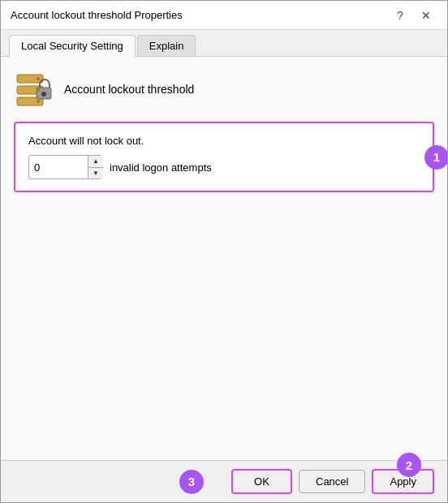  What do you see at coordinates (97, 15) in the screenshot?
I see `window-title: Account lockout threshold Properties` at bounding box center [97, 15].